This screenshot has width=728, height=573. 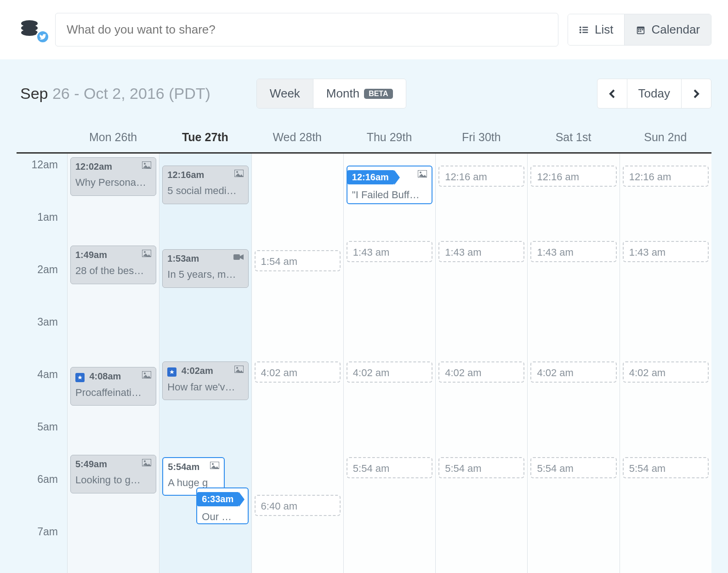 I want to click on day-header: Mon 26th, so click(x=113, y=138).